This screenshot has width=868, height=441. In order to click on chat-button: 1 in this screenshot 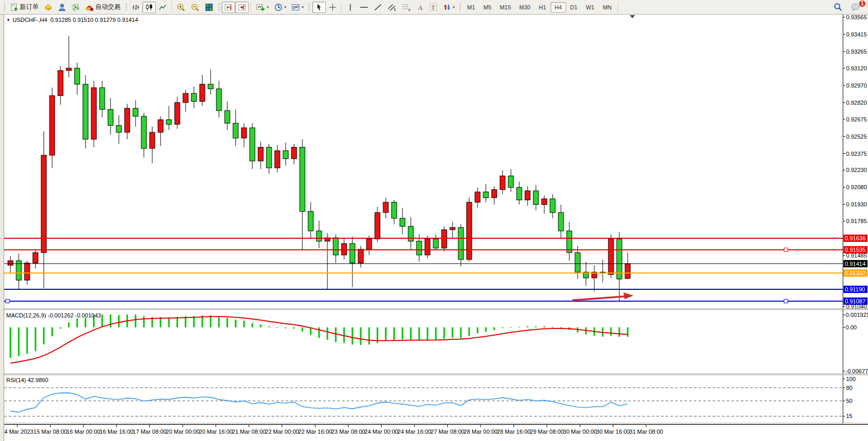, I will do `click(856, 7)`.